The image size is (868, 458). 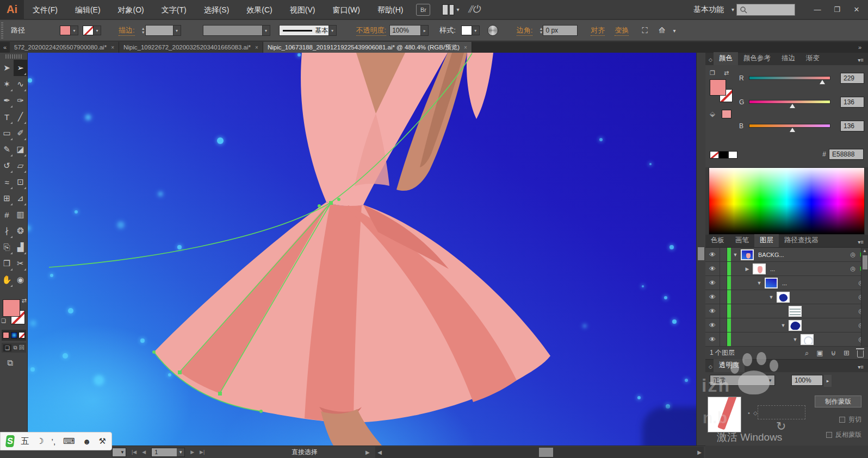 What do you see at coordinates (3, 321) in the screenshot?
I see `default-fill-stroke-icon: ❏` at bounding box center [3, 321].